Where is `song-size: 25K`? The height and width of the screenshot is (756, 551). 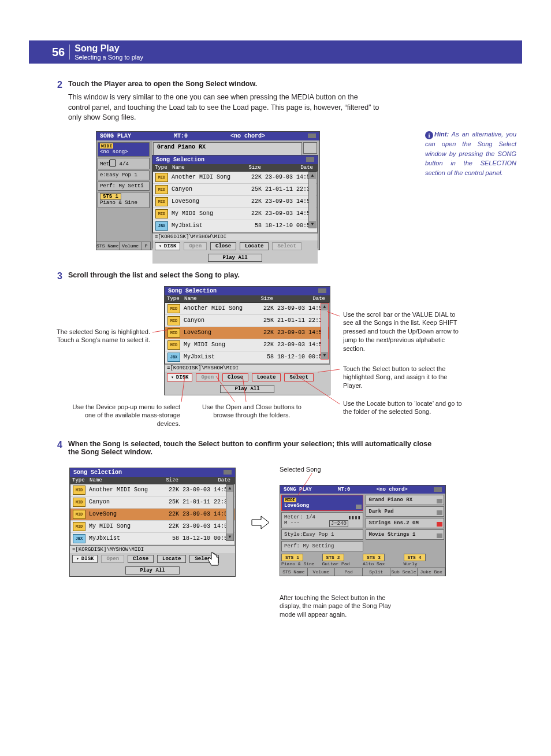
song-size: 25K is located at coordinates (250, 190).